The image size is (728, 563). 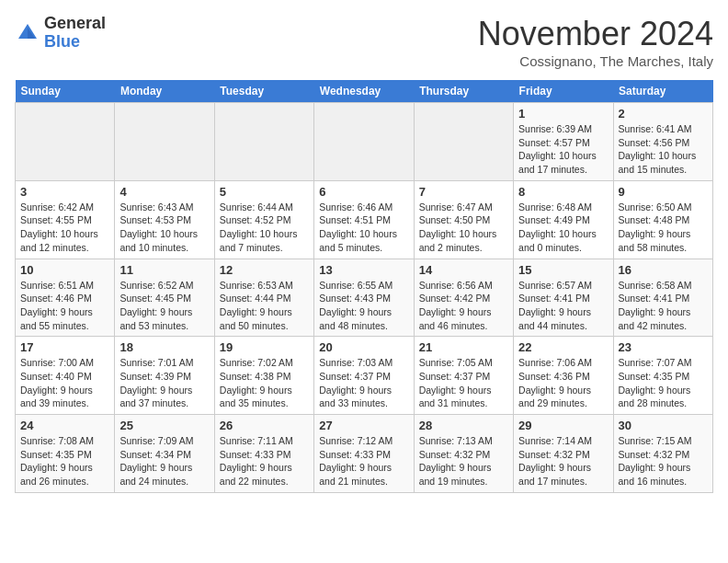 I want to click on day-number: 17, so click(x=64, y=348).